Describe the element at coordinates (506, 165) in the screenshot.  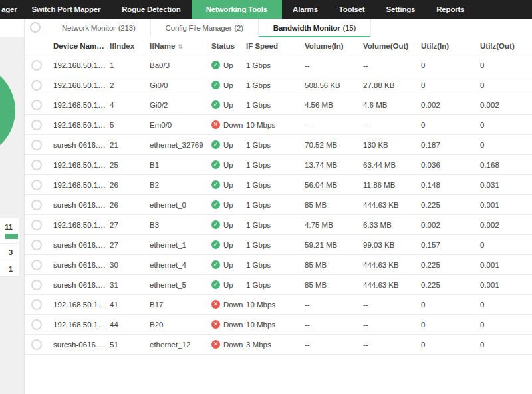
I see `utilz-out-value: 0.168` at that location.